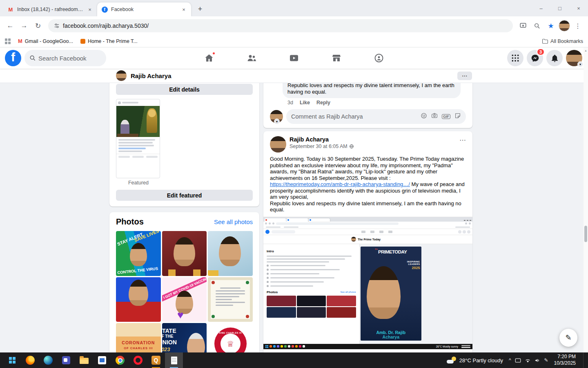  Describe the element at coordinates (185, 300) in the screenshot. I see `photo-vaccine-frame: I GOT MY COVID-19 VACCINE ♥` at that location.